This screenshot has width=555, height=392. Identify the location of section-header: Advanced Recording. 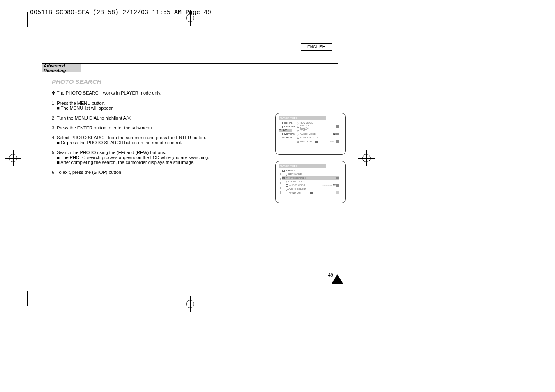
(61, 68).